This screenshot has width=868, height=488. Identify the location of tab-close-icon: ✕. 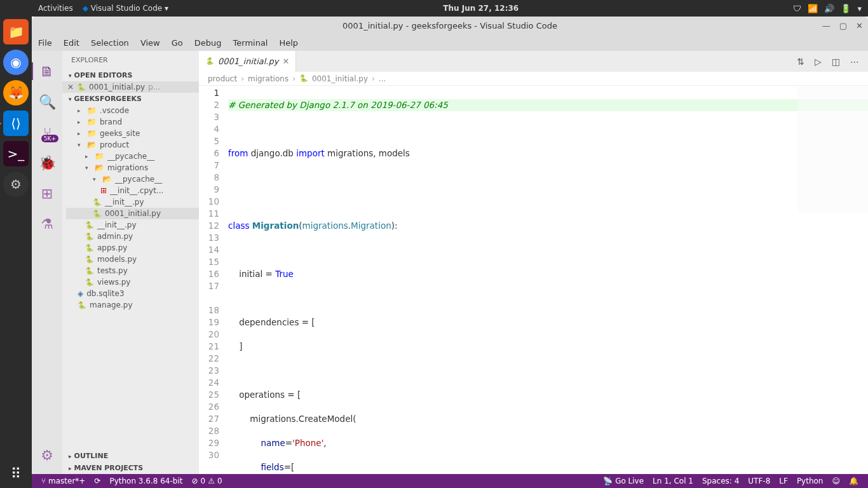
(286, 61).